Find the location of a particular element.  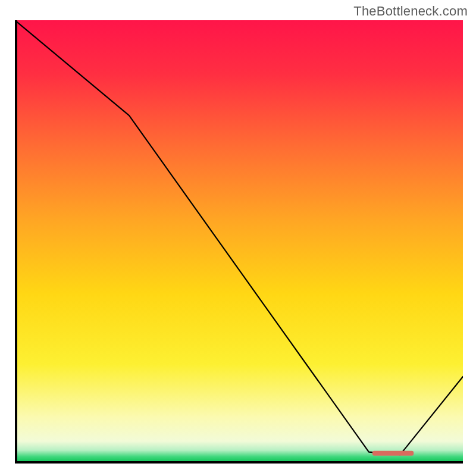

x-axis is located at coordinates (239, 462).